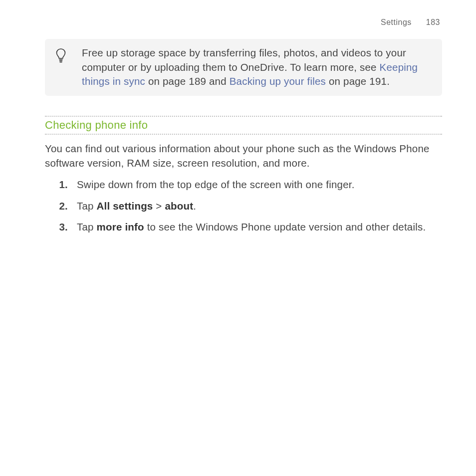 The height and width of the screenshot is (476, 476). I want to click on lightbulb-icon, so click(65, 57).